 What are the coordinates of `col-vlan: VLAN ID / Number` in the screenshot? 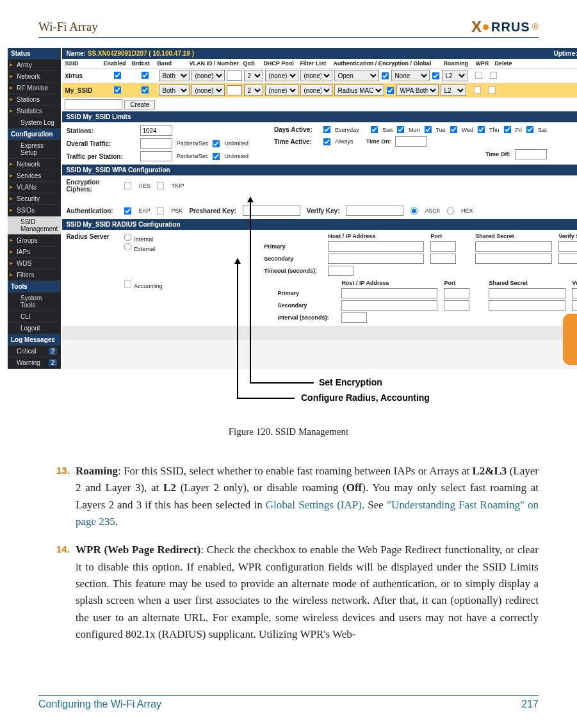 It's located at (215, 63).